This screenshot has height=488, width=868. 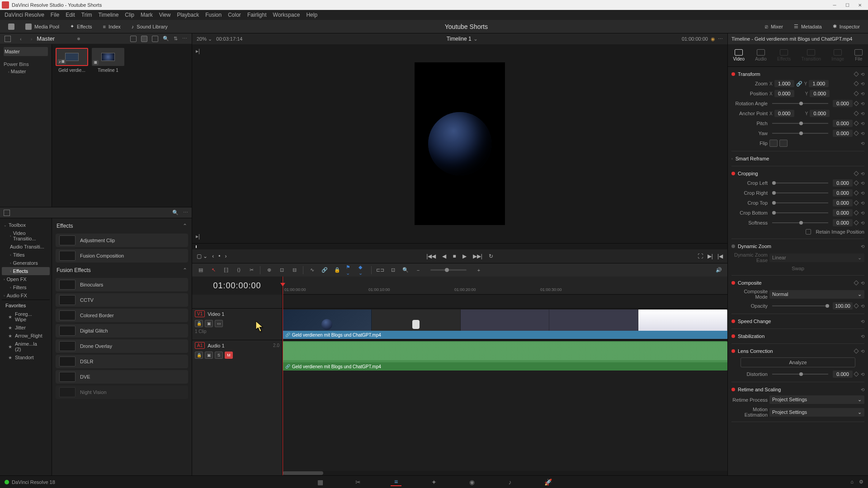 I want to click on timeline-name: Timeline 1, so click(x=459, y=39).